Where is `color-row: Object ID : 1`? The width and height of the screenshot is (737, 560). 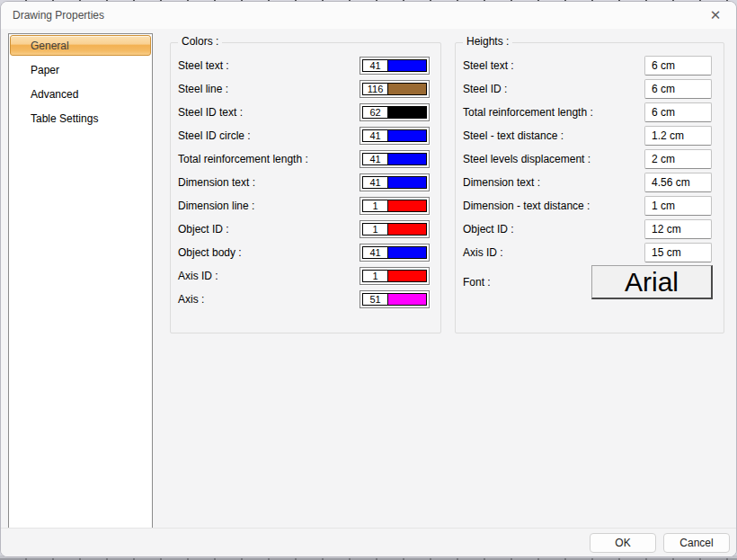 color-row: Object ID : 1 is located at coordinates (306, 229).